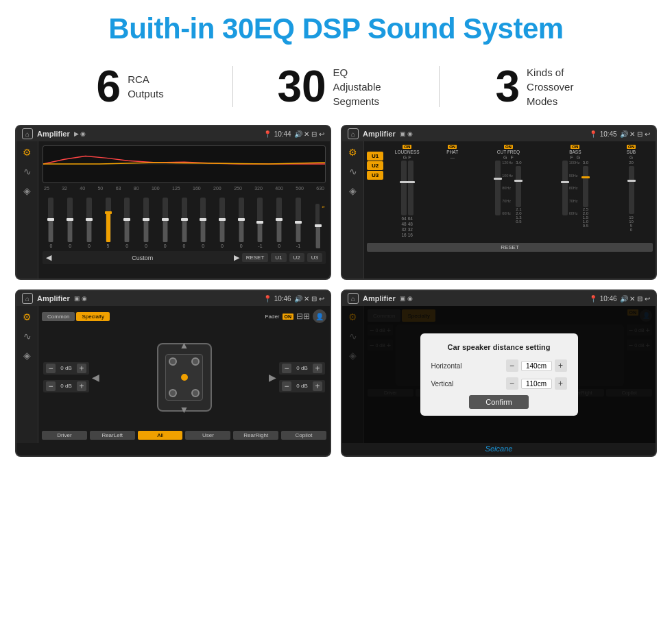 The width and height of the screenshot is (672, 638). I want to click on reset-btn-2: RESET, so click(510, 247).